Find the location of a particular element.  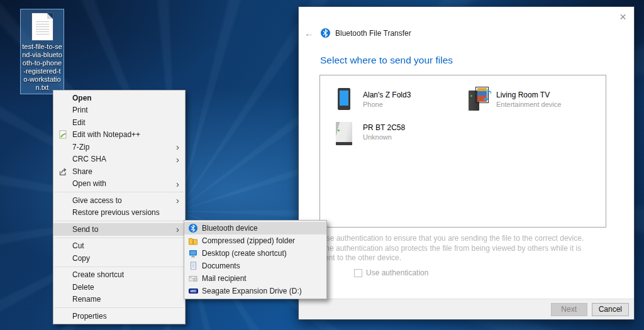

menu-item-label: Documents is located at coordinates (264, 266).